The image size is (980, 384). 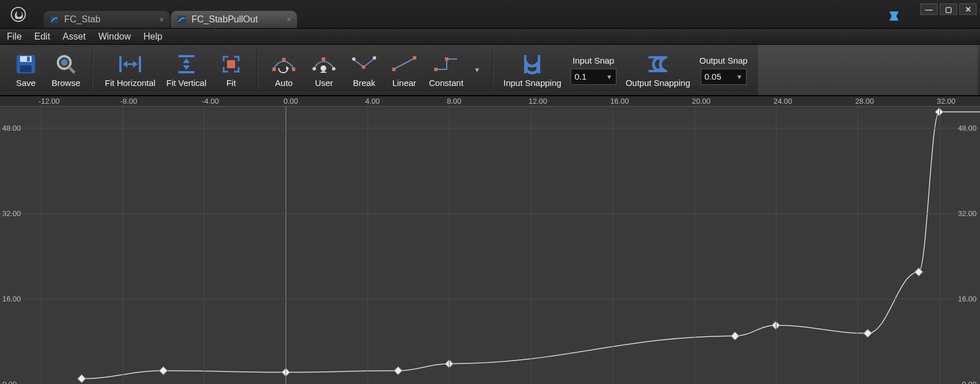 What do you see at coordinates (783, 101) in the screenshot?
I see `x-tick: 24.00` at bounding box center [783, 101].